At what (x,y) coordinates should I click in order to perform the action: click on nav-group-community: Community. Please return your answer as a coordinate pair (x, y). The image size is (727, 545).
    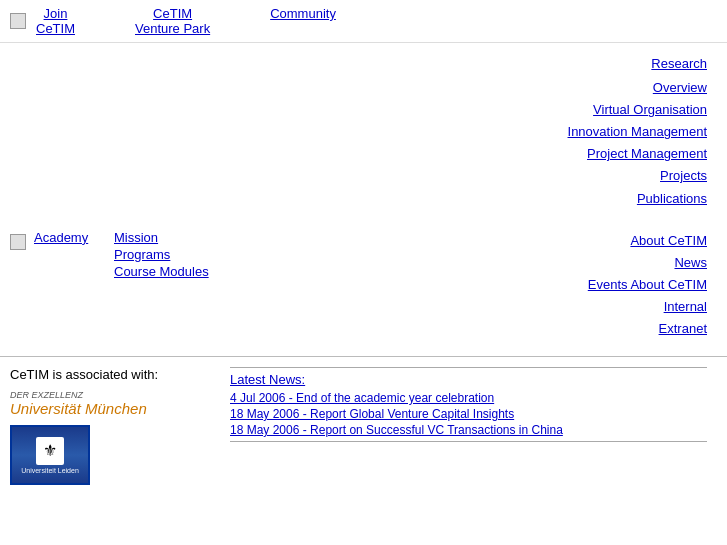
    Looking at the image, I should click on (303, 21).